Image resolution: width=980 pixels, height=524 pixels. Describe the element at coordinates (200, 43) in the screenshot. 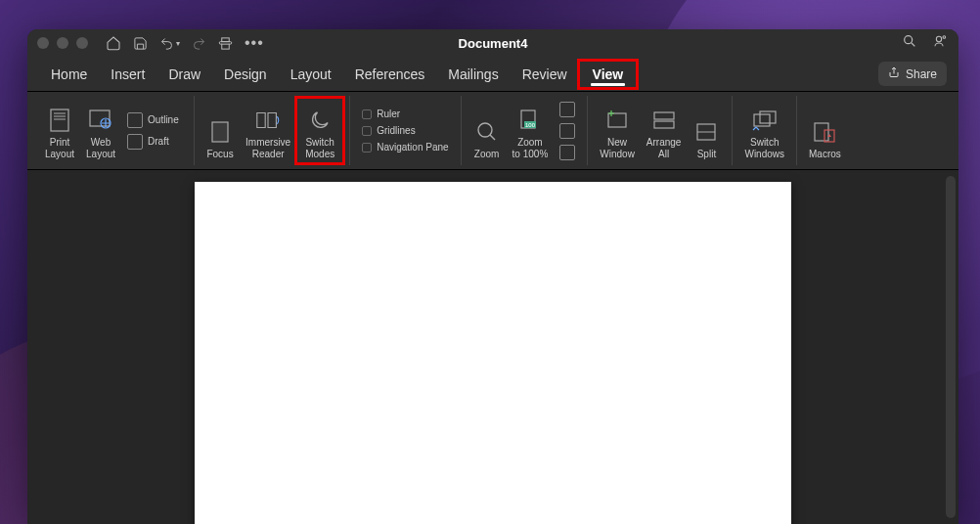

I see `redo-icon` at that location.